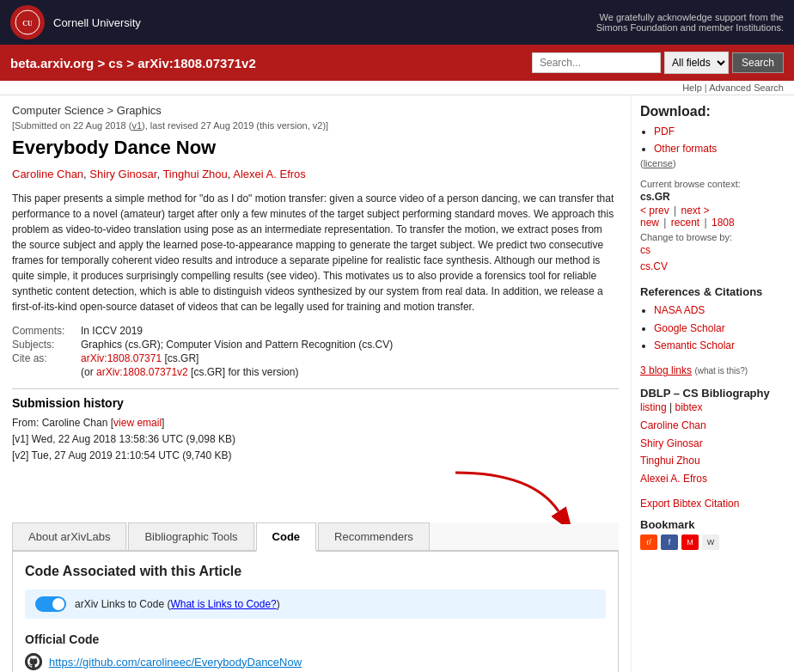 The height and width of the screenshot is (672, 794). Describe the element at coordinates (270, 174) in the screenshot. I see `author-4: Alexei A. Efros` at that location.